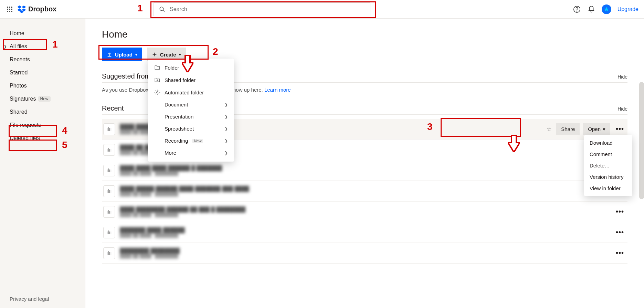 This screenshot has height=308, width=644. Describe the element at coordinates (162, 9) in the screenshot. I see `search-icon` at that location.